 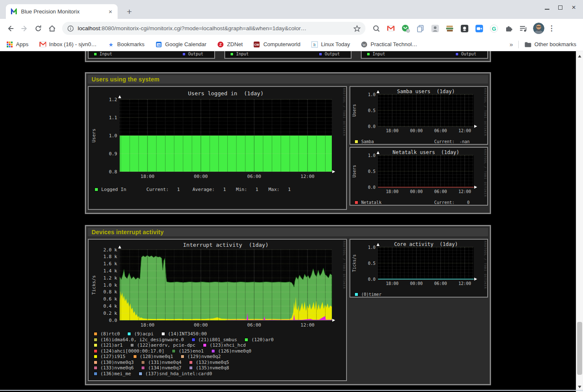 What do you see at coordinates (391, 29) in the screenshot?
I see `gmail-icon` at bounding box center [391, 29].